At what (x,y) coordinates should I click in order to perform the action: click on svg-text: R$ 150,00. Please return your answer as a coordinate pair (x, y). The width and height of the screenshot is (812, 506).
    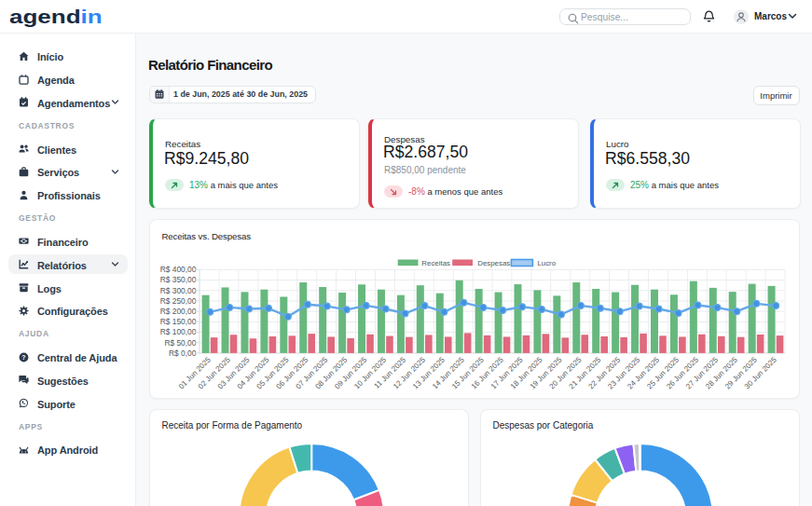
    Looking at the image, I should click on (177, 321).